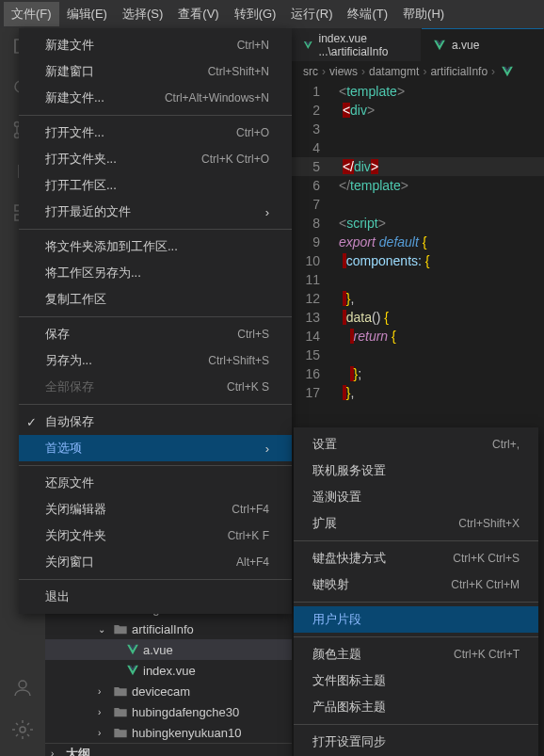 This screenshot has height=756, width=544. What do you see at coordinates (155, 185) in the screenshot?
I see `menu-item: 打开工作区...` at bounding box center [155, 185].